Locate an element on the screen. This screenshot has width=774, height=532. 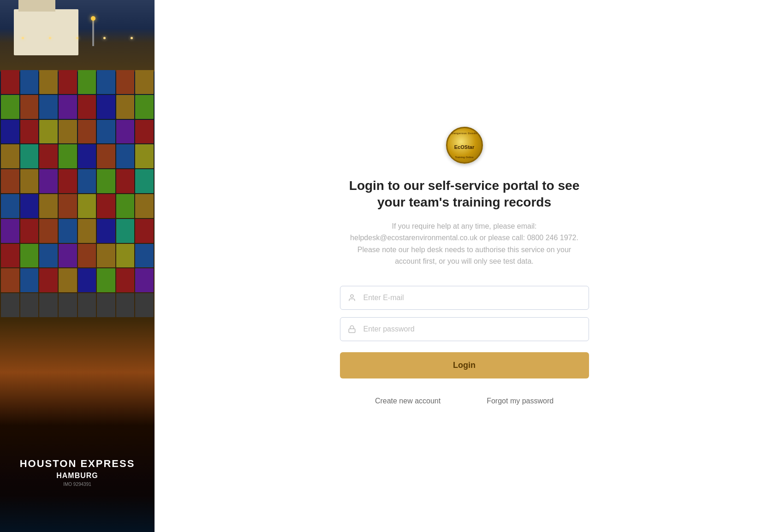
login-title: Login to our self-service portal to see … is located at coordinates (464, 195).